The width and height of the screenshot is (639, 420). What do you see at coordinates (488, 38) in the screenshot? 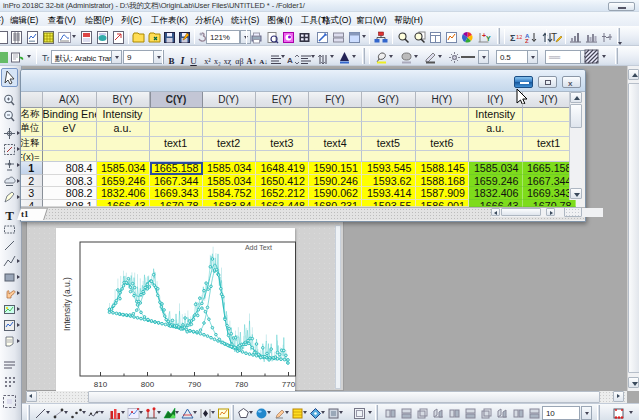
I see `svg-text: Y` at bounding box center [488, 38].